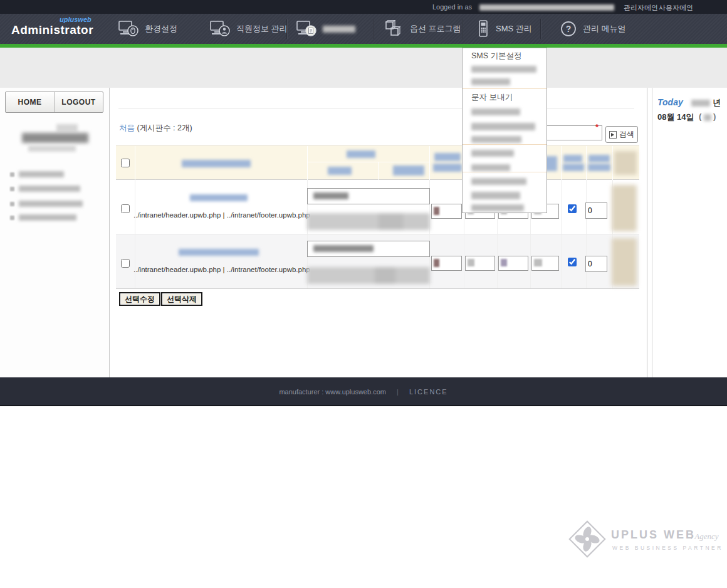 Image resolution: width=727 pixels, height=588 pixels. What do you see at coordinates (422, 29) in the screenshot?
I see `nav-item-option-program: 옵션 프로그램` at bounding box center [422, 29].